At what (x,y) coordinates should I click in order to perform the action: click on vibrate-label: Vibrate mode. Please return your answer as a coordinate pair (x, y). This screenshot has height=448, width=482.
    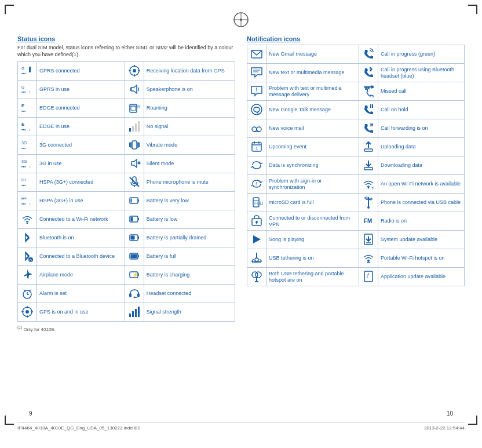
    Looking at the image, I should click on (189, 145).